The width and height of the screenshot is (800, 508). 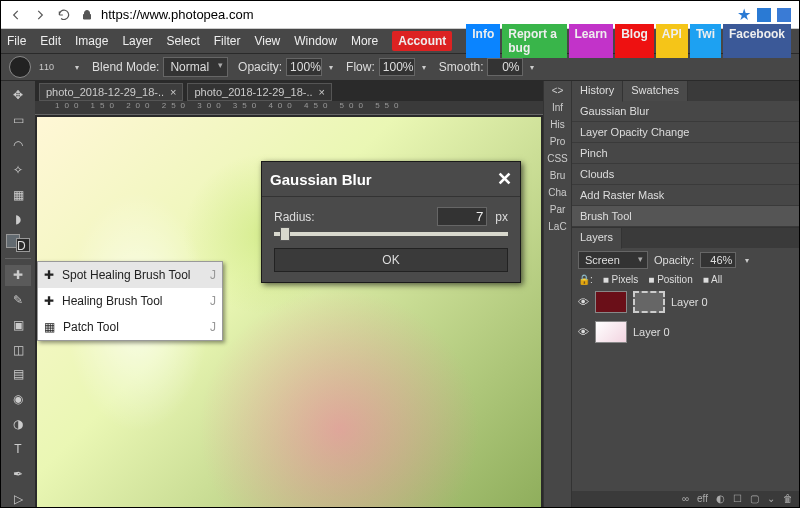 What do you see at coordinates (18, 120) in the screenshot?
I see `marquee-tool-icon: ▭` at bounding box center [18, 120].